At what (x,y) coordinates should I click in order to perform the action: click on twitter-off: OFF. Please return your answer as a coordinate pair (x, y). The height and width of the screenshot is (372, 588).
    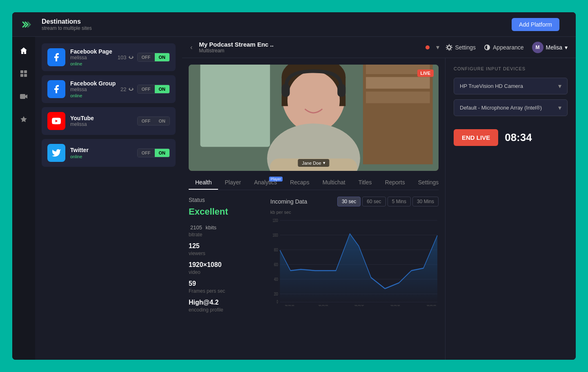
    Looking at the image, I should click on (146, 153).